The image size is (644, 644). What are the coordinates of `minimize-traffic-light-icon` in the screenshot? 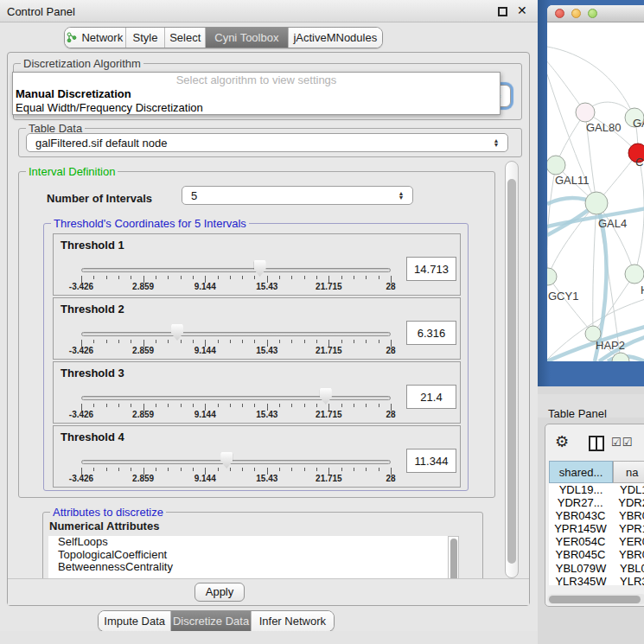 It's located at (576, 14).